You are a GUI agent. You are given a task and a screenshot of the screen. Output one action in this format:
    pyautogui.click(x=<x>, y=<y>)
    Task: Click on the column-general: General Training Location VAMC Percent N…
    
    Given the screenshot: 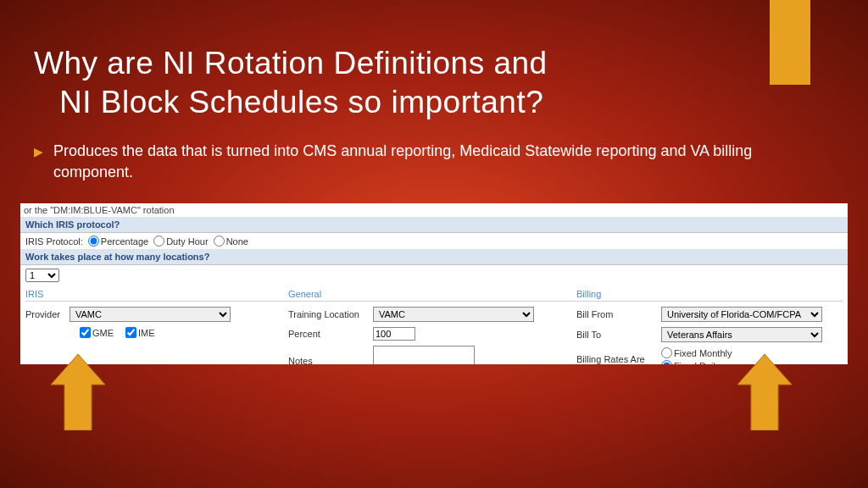 What is the action you would take?
    pyautogui.click(x=432, y=327)
    